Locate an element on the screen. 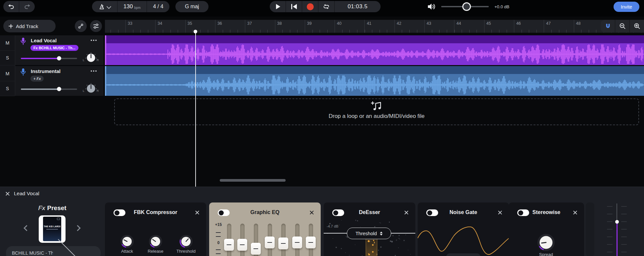  time-signature: 4 / 4 is located at coordinates (158, 7).